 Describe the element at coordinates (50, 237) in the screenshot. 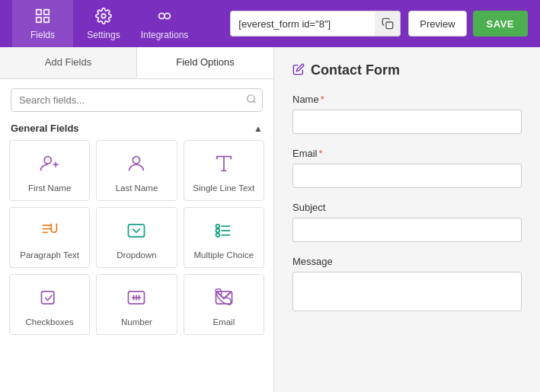

I see `field-card-paragraph: Paragraph Text` at that location.